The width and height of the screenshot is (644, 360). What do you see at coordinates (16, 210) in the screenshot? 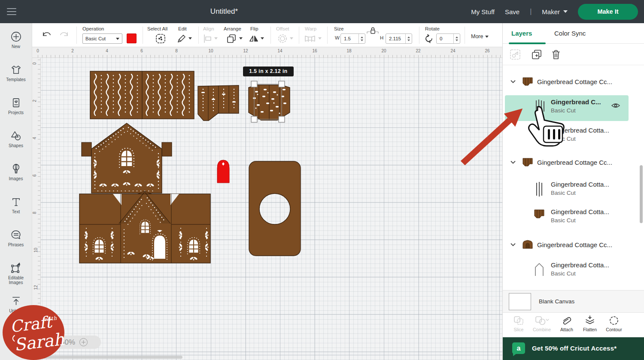
I see `sidebar-item-text: Text` at bounding box center [16, 210].